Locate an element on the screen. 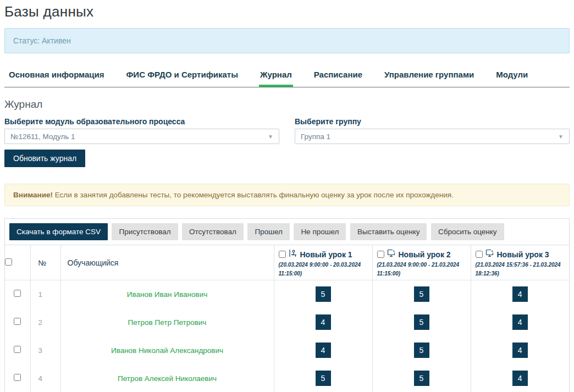  refresh-journal-button: Обновить журнал is located at coordinates (45, 158).